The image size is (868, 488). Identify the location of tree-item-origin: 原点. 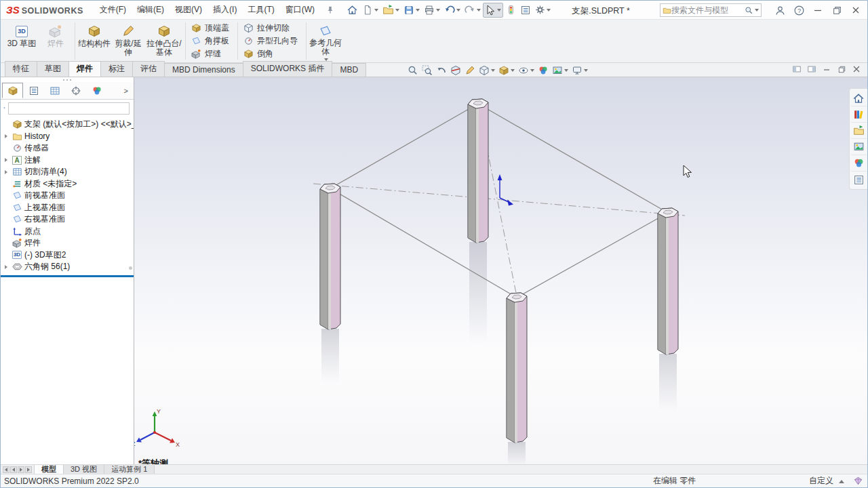
(67, 232).